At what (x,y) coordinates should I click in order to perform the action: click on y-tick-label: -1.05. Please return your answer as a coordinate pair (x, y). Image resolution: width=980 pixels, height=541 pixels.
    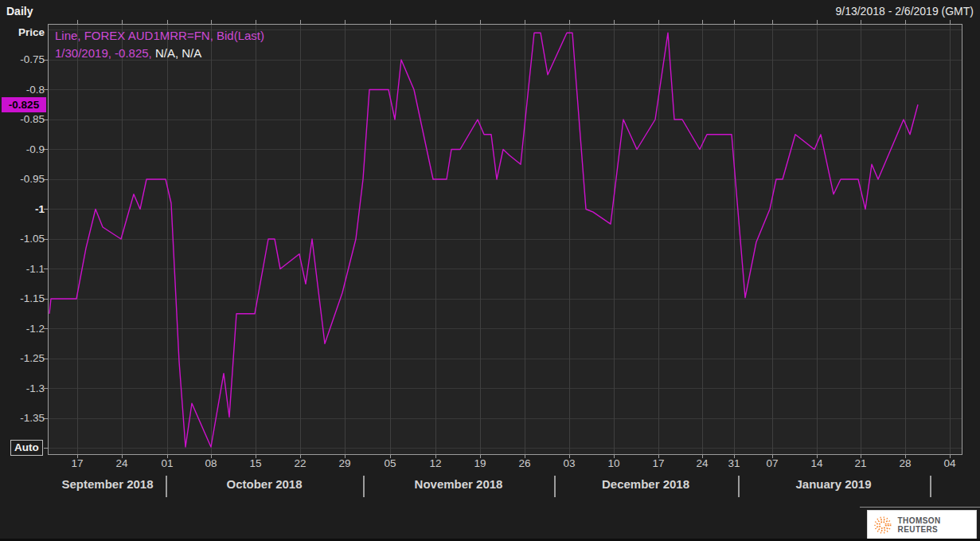
    Looking at the image, I should click on (22, 239).